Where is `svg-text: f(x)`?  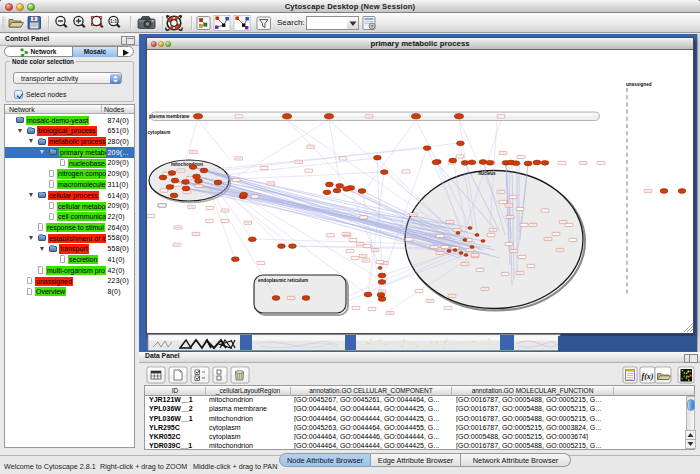
svg-text: f(x) is located at coordinates (648, 376).